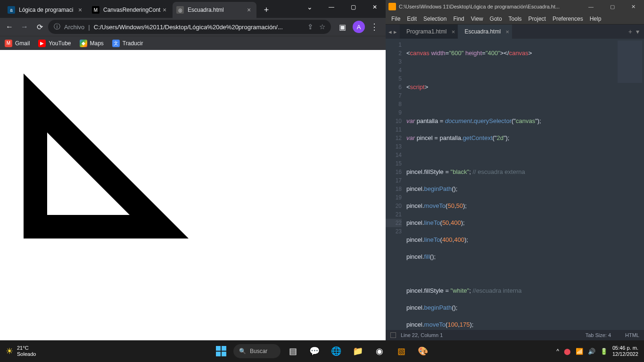 The width and height of the screenshot is (644, 362). What do you see at coordinates (604, 352) in the screenshot?
I see `battery-icon: 🔋` at bounding box center [604, 352].